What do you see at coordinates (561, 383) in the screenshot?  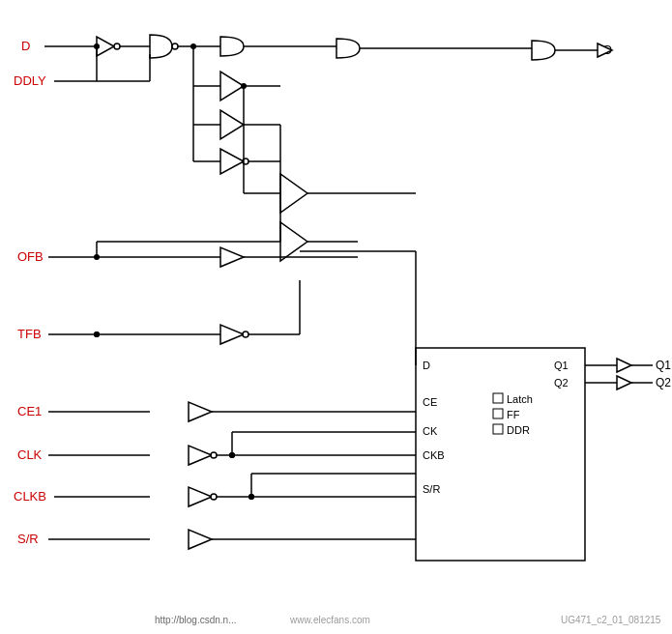 I see `ff-q2-pin: Q2` at bounding box center [561, 383].